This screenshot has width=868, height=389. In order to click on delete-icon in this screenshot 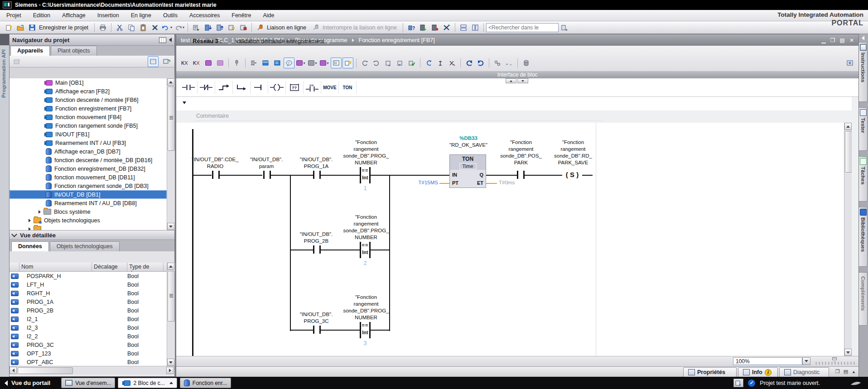, I will do `click(155, 28)`.